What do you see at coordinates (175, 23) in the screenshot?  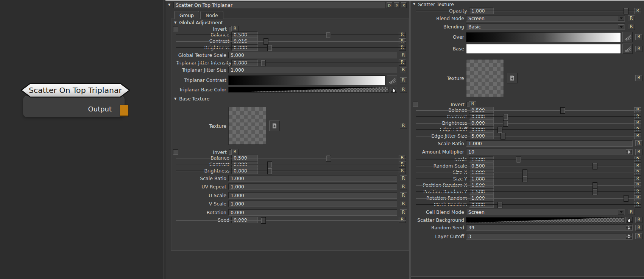 I see `collapse-icon: ▼` at bounding box center [175, 23].